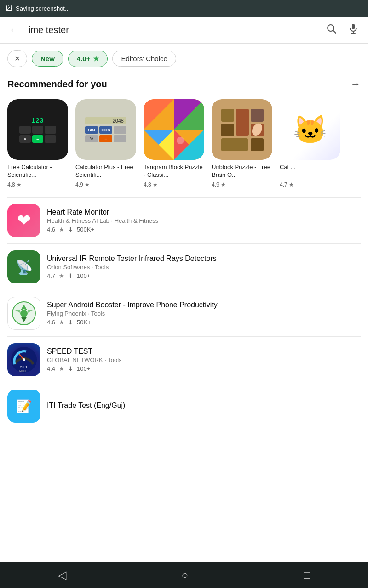 Image resolution: width=368 pixels, height=588 pixels. I want to click on rating-chip: 4.0+ ★, so click(88, 59).